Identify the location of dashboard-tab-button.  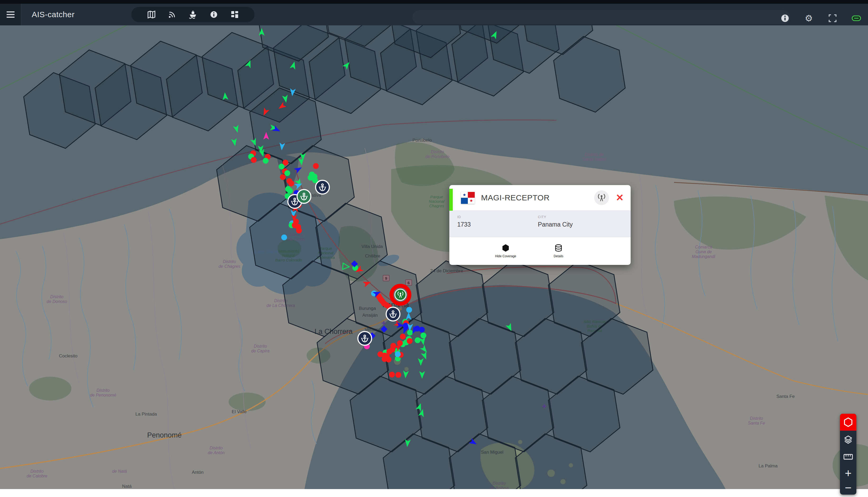
(235, 14).